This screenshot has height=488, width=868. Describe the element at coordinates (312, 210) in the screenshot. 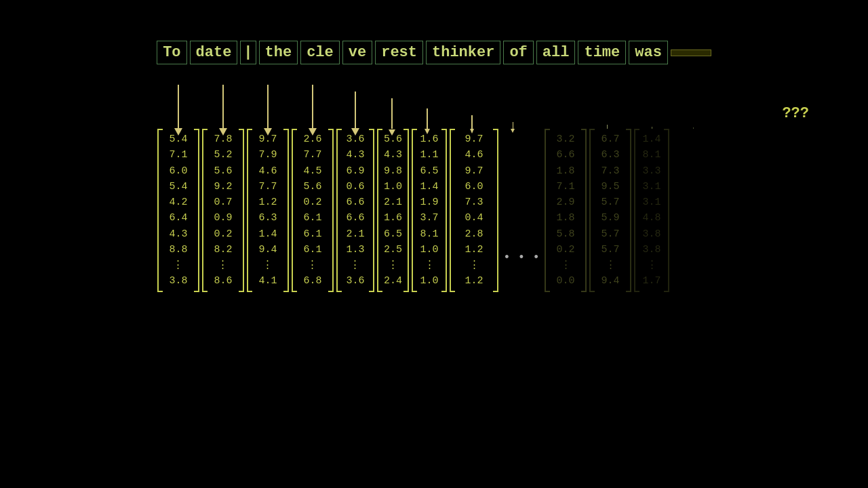

I see `col-the-values: 2.67.74.55.60.26.16.16.1⋮6.8` at that location.